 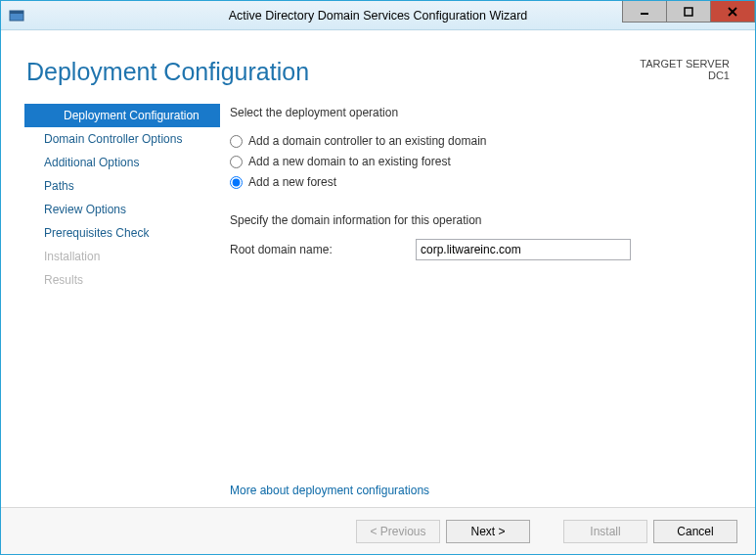 What do you see at coordinates (378, 486) in the screenshot?
I see `more-about-link: More about deployment configurations` at bounding box center [378, 486].